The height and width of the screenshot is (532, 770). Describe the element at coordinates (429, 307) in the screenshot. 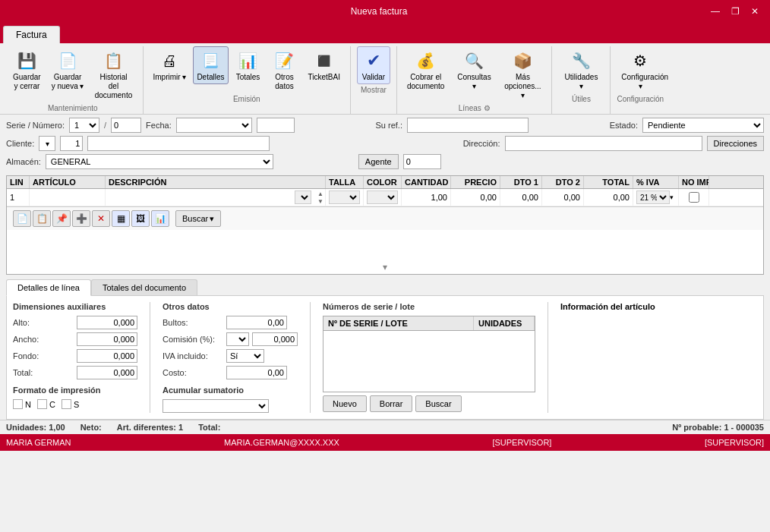

I see `series-title: Números de serie / lote` at that location.